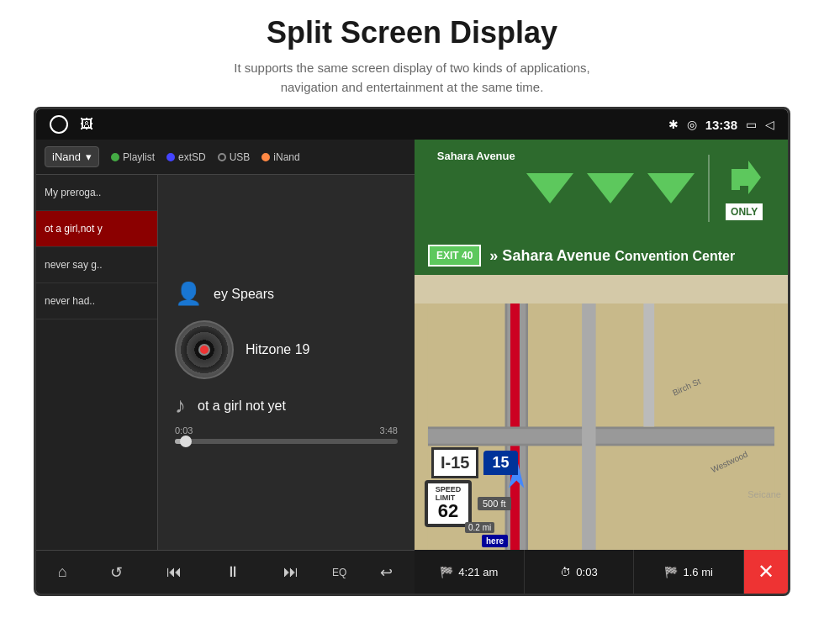  What do you see at coordinates (72, 156) in the screenshot?
I see `source-dropdown: iNand ▾` at bounding box center [72, 156].